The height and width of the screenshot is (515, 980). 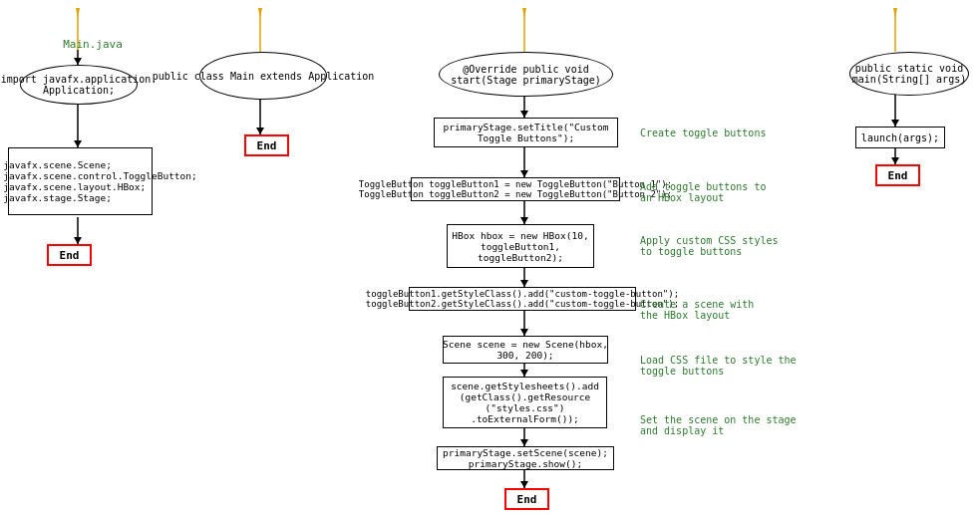 What do you see at coordinates (526, 499) in the screenshot?
I see `end3: End` at bounding box center [526, 499].